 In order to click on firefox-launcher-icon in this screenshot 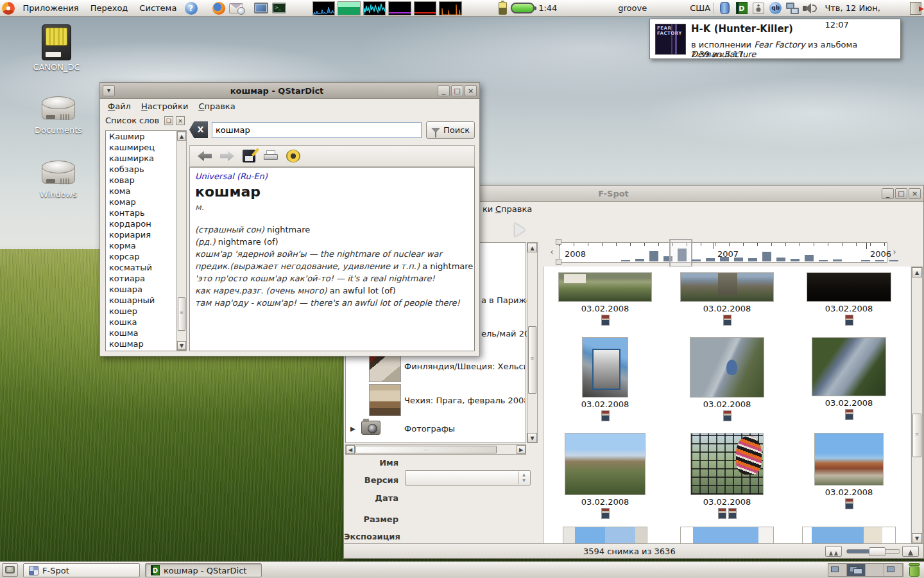, I will do `click(219, 8)`.